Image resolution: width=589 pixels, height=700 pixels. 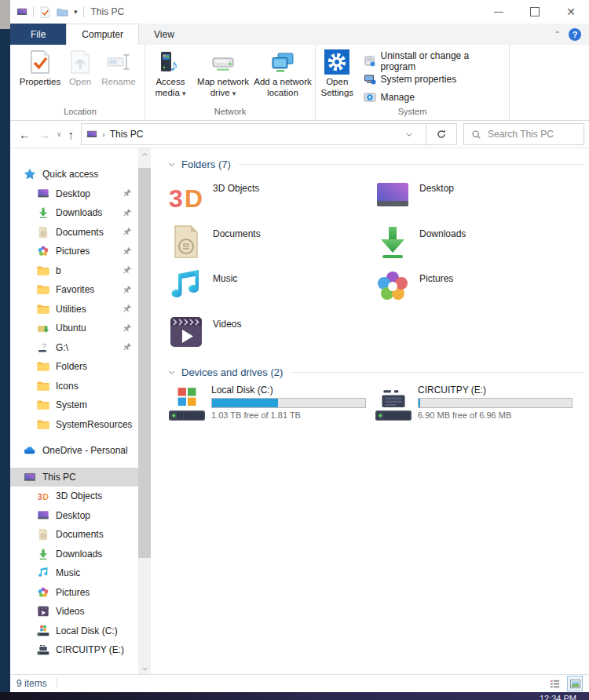 I want to click on sidebar-item-b: b, so click(x=74, y=272).